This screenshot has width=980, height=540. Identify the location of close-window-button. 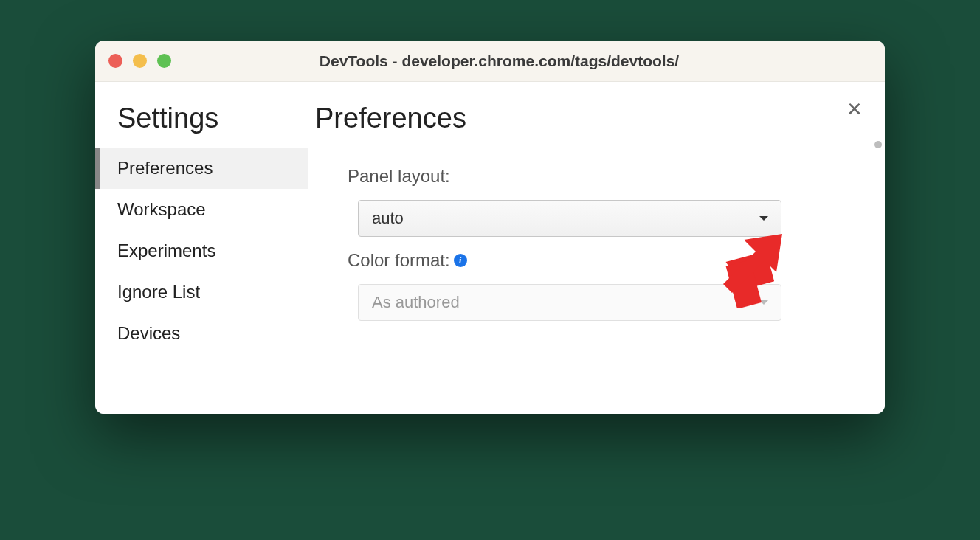
(115, 60).